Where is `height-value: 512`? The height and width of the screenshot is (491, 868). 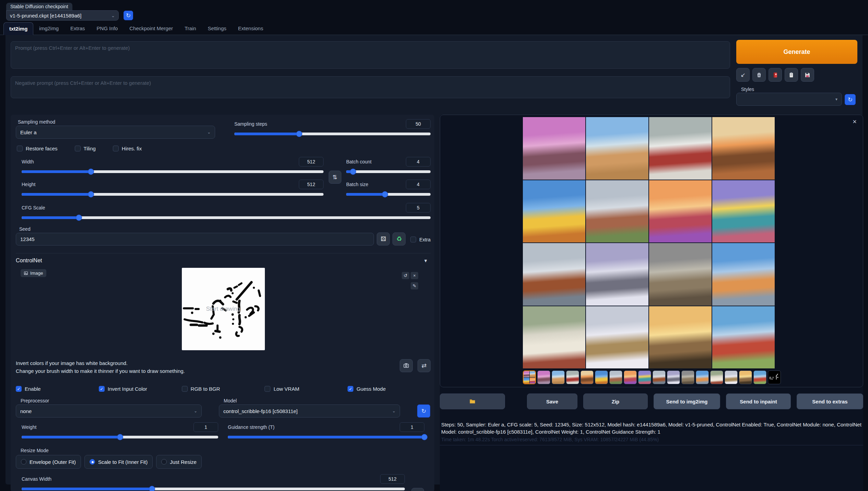
height-value: 512 is located at coordinates (311, 184).